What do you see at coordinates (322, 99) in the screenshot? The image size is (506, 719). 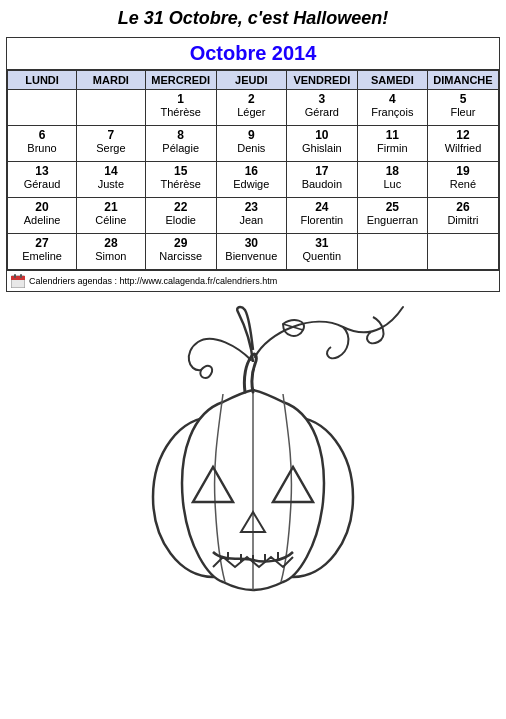 I see `day-number: 3` at bounding box center [322, 99].